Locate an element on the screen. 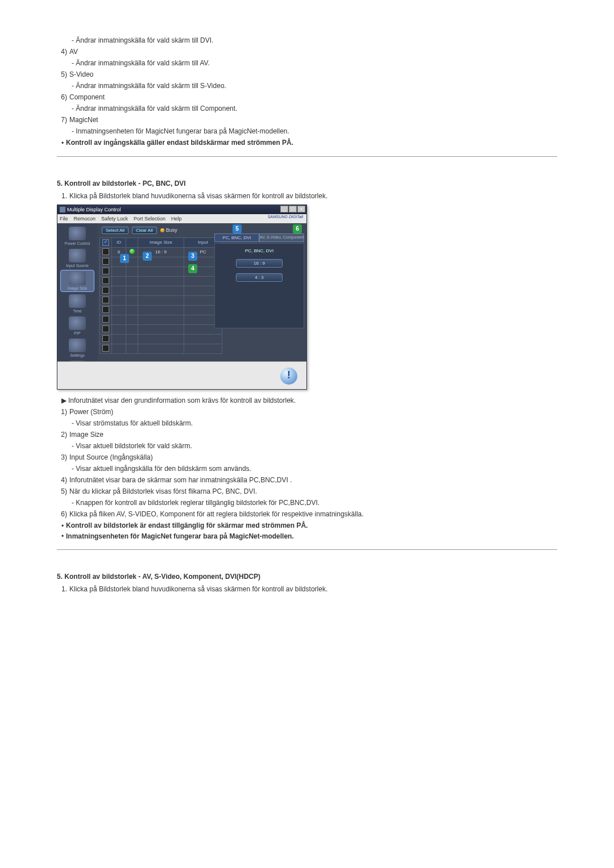 The image size is (614, 868). item-desc: - Knappen för kontroll av bildstorlek re… is located at coordinates (314, 503).